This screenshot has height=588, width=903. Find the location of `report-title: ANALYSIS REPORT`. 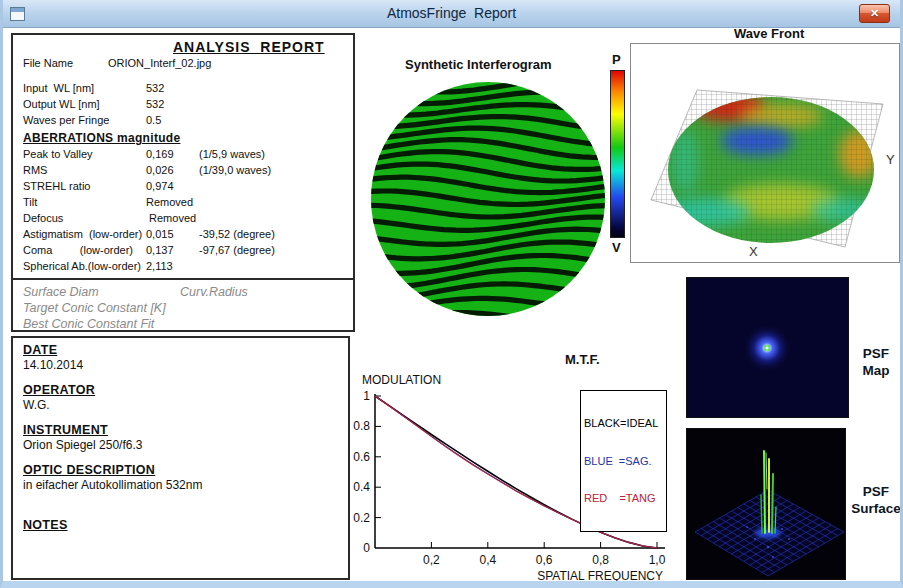

report-title: ANALYSIS REPORT is located at coordinates (249, 47).